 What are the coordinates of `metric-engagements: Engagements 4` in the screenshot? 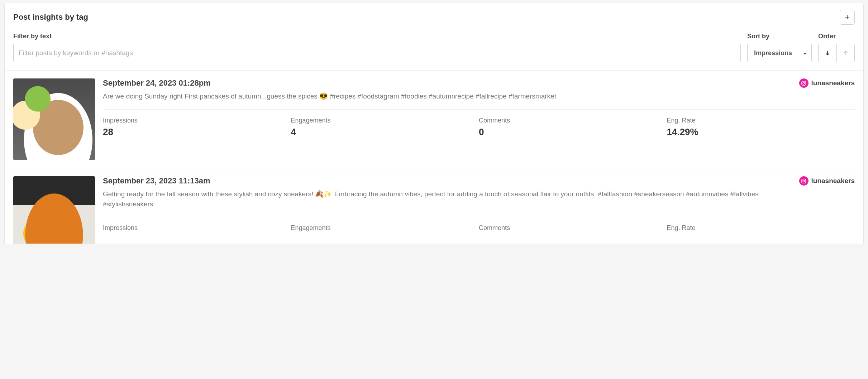 It's located at (385, 127).